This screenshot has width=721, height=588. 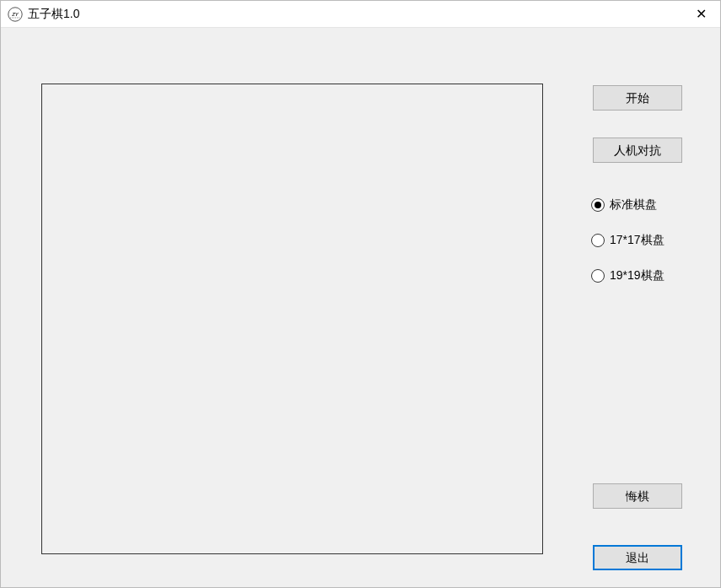 I want to click on titlebar: ZY 五子棋1.0 ✕, so click(x=361, y=14).